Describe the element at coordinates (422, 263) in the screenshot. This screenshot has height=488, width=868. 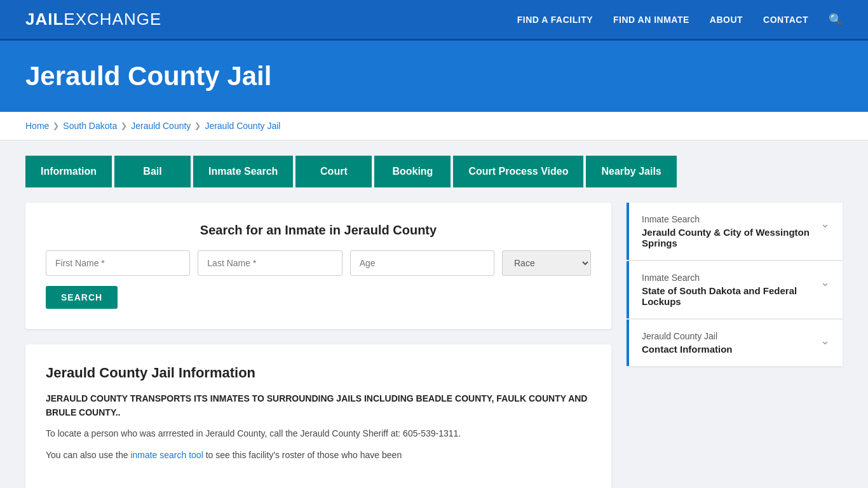
I see `age-input` at that location.